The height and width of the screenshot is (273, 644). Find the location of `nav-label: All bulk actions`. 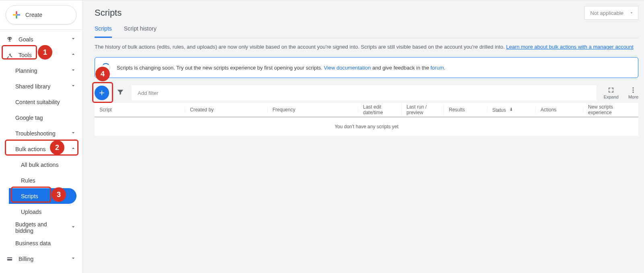

nav-label: All bulk actions is located at coordinates (49, 165).